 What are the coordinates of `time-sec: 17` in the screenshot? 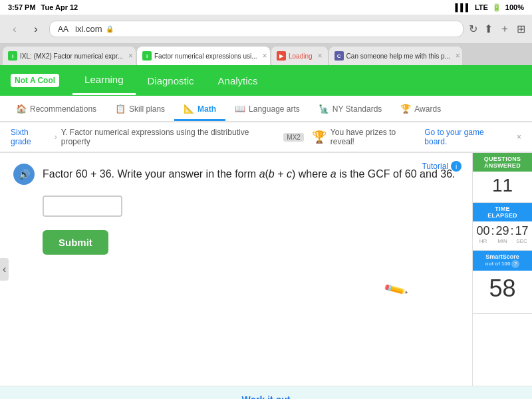 It's located at (522, 231).